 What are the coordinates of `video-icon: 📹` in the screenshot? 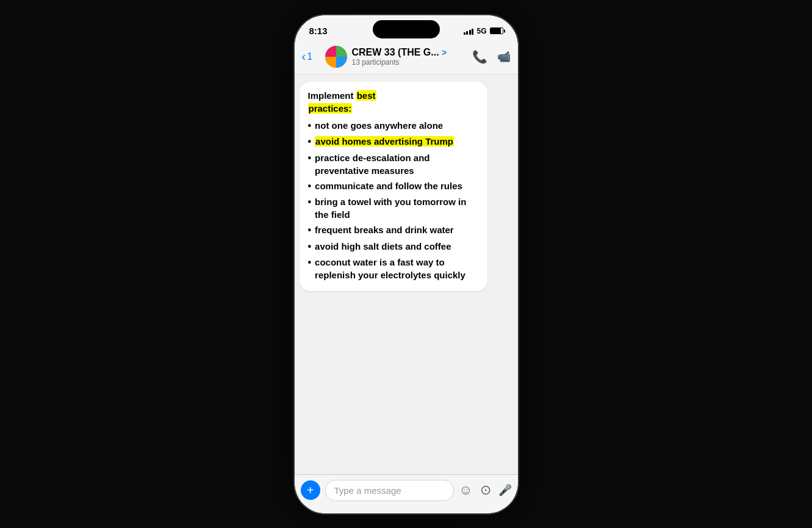 It's located at (504, 57).